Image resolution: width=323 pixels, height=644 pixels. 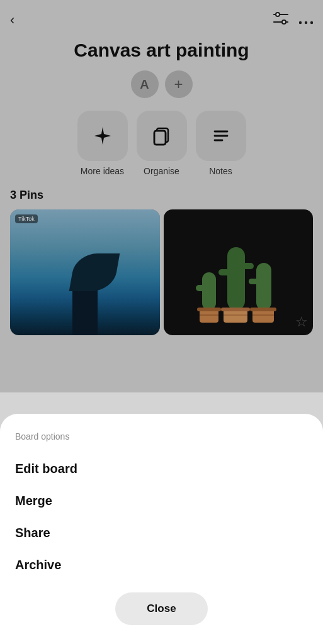 What do you see at coordinates (102, 171) in the screenshot?
I see `more-ideas-label: More ideas` at bounding box center [102, 171].